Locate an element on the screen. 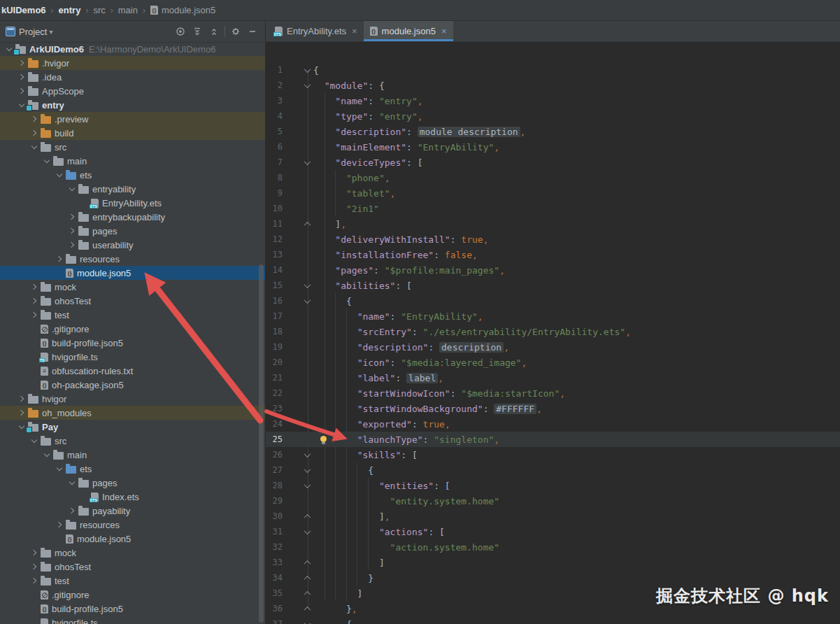 The image size is (840, 624). hide-panel-button is located at coordinates (252, 31).